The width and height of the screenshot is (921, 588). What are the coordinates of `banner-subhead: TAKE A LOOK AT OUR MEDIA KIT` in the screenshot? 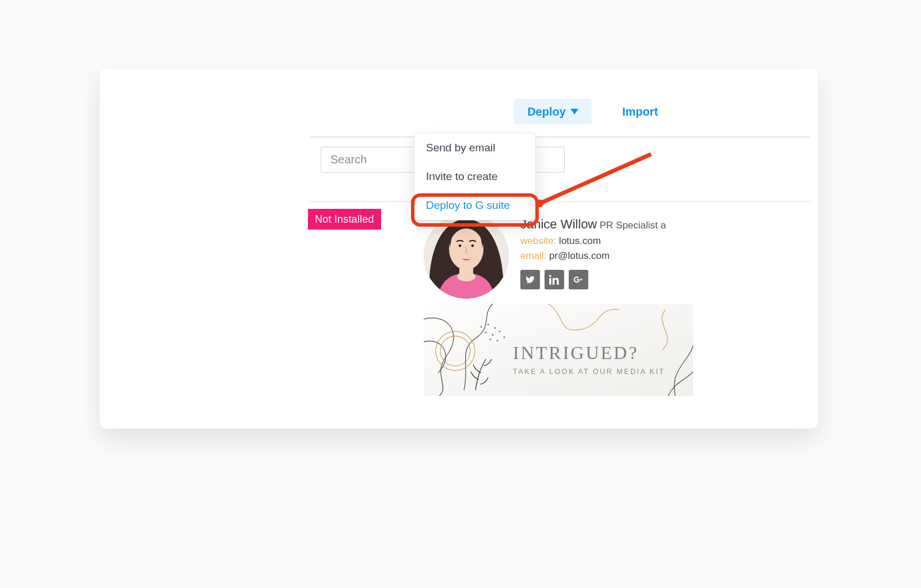 It's located at (589, 372).